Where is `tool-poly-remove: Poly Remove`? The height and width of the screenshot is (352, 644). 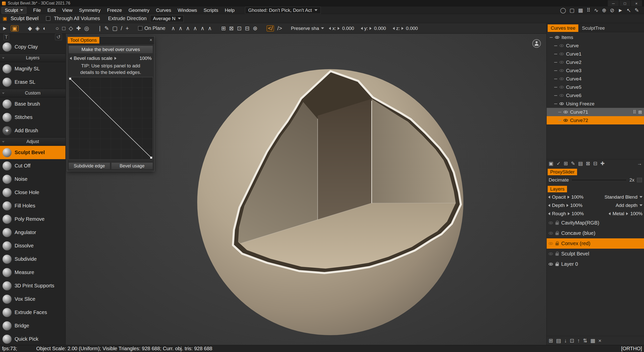
tool-poly-remove: Poly Remove is located at coordinates (33, 219).